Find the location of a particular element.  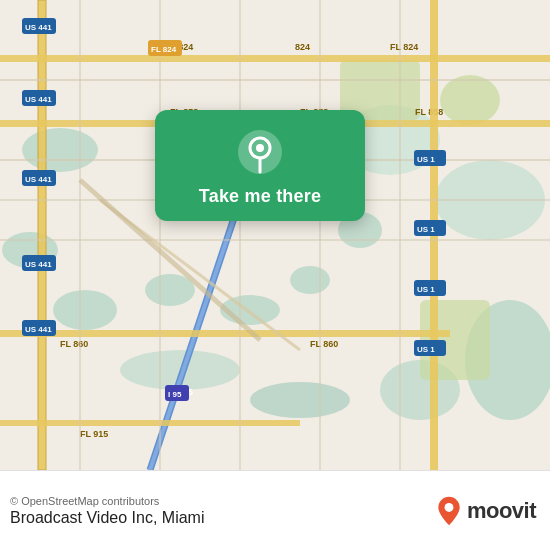

location-label: Broadcast Video Inc, Miami is located at coordinates (107, 518).